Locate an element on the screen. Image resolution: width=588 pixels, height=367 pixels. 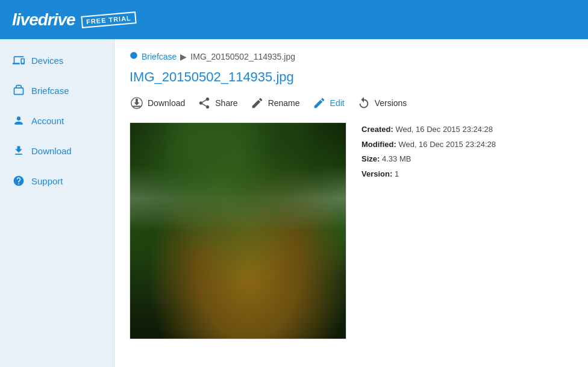
sidebar-item-briefcase: Briefcase is located at coordinates (57, 90).